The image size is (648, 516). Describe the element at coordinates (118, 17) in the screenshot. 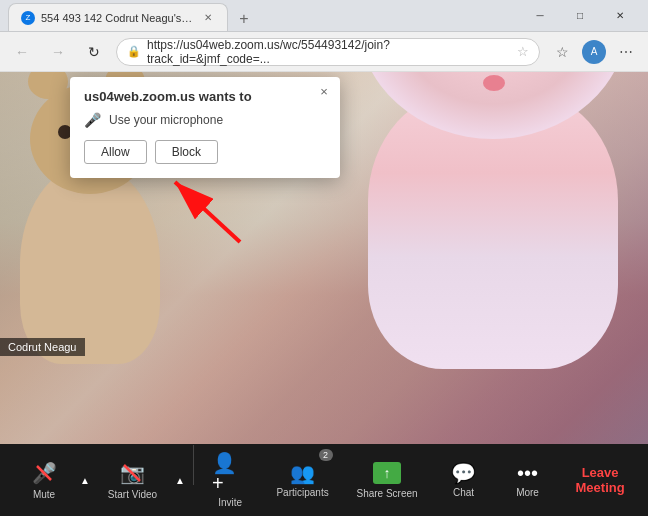

I see `active-tab: Z 554 493 142 Codrut Neagu's Zo... ✕` at that location.